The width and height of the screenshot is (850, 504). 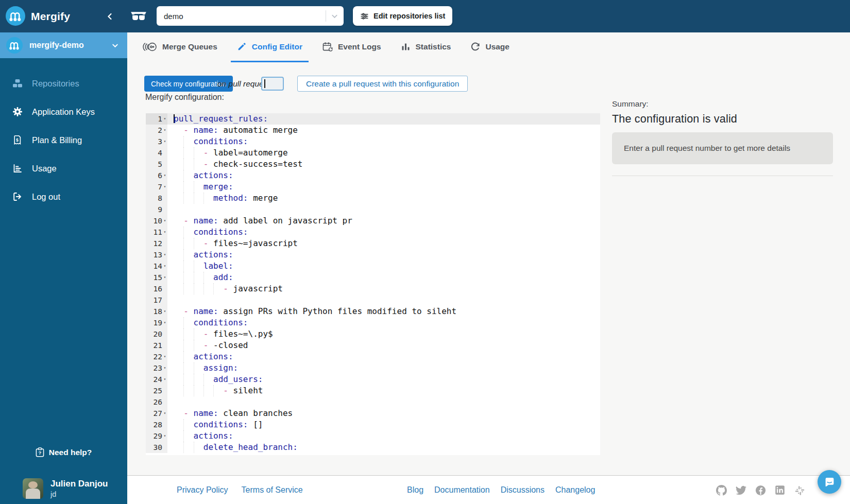 What do you see at coordinates (384, 198) in the screenshot?
I see `code-line: method: merge` at bounding box center [384, 198].